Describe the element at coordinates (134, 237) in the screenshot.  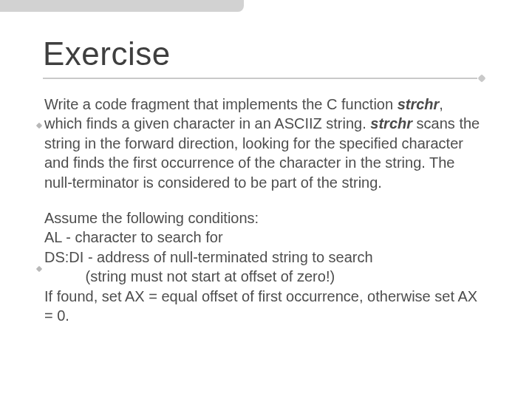
I see `condition-line: AL - character to search for` at that location.